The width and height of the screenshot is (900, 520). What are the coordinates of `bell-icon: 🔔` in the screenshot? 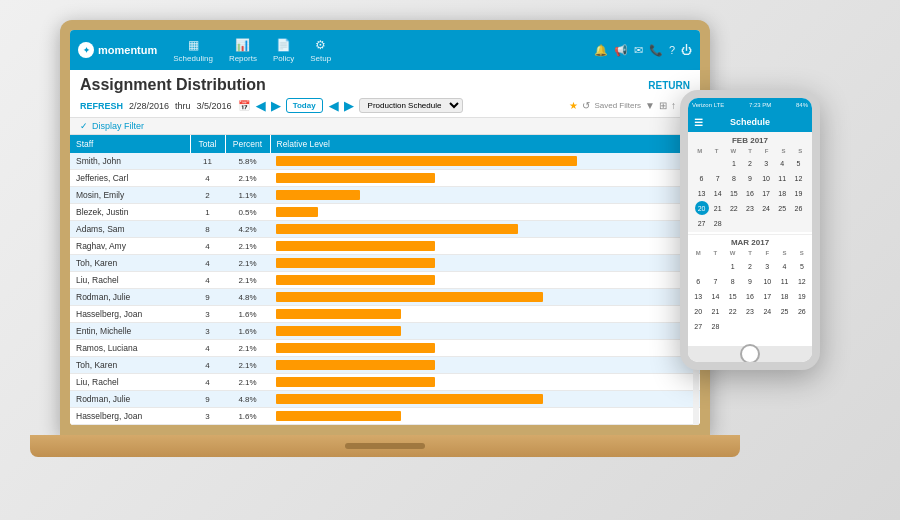 It's located at (601, 50).